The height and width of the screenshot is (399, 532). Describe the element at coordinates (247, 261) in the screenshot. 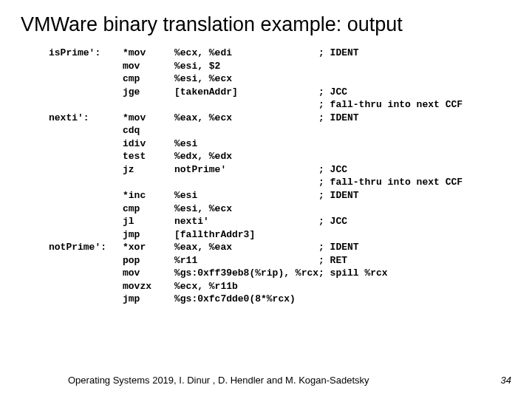

I see `code-args: %r11` at that location.